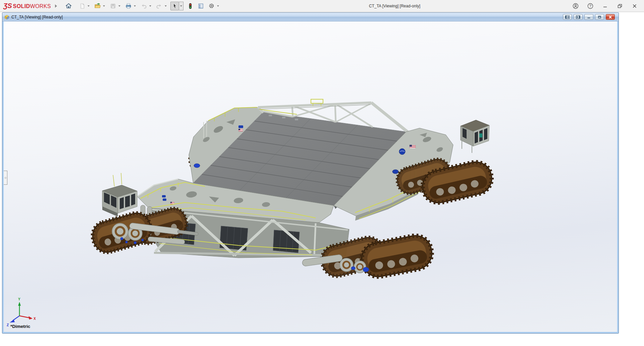 This screenshot has width=644, height=346. Describe the element at coordinates (7, 17) in the screenshot. I see `assembly-document-icon` at that location.